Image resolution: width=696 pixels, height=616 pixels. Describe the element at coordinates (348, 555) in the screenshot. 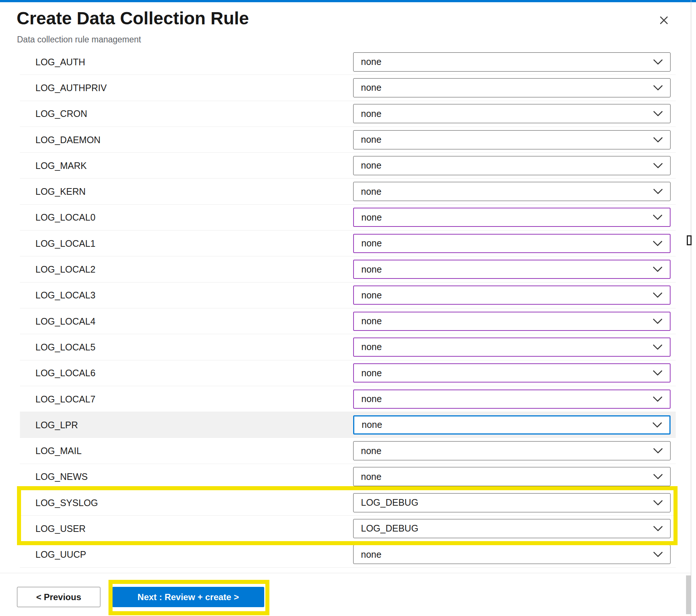

I see `facility-row: LOG_UUCPnone` at that location.